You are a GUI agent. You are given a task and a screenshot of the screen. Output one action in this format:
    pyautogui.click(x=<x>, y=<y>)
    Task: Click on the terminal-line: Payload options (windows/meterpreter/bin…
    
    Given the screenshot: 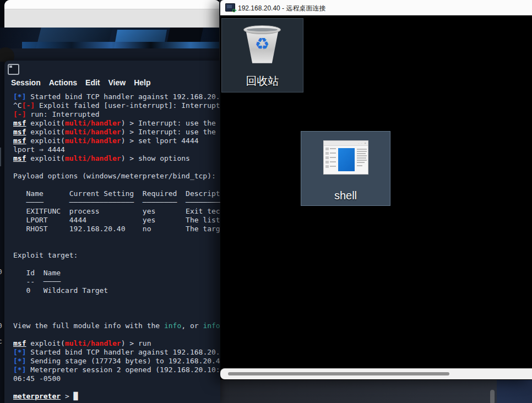 What is the action you would take?
    pyautogui.click(x=117, y=176)
    